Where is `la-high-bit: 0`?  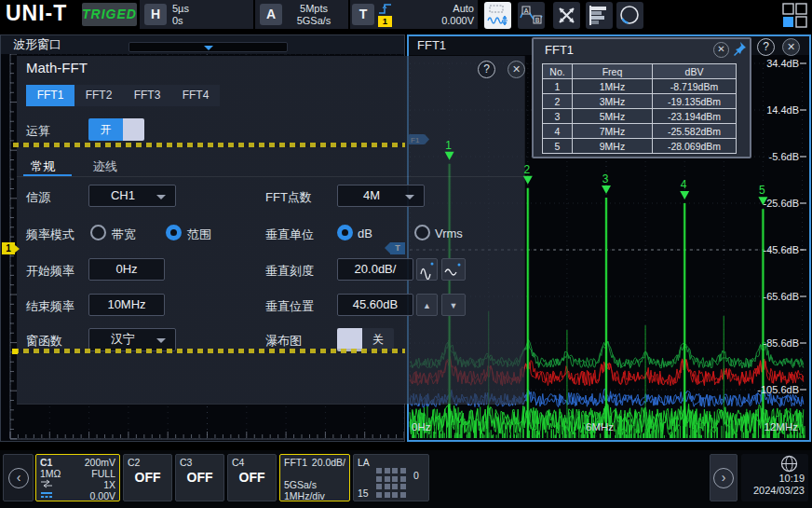 la-high-bit: 0 is located at coordinates (416, 475).